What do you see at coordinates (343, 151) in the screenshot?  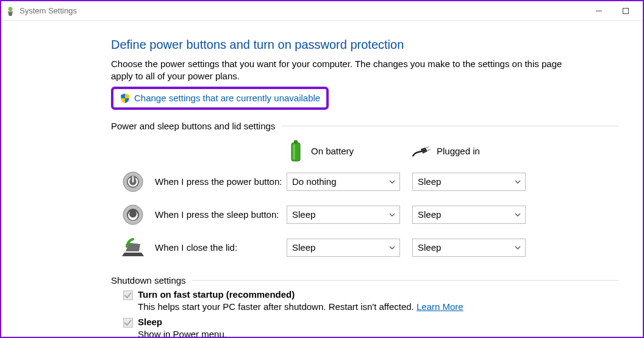 I see `column-on-battery: On battery` at bounding box center [343, 151].